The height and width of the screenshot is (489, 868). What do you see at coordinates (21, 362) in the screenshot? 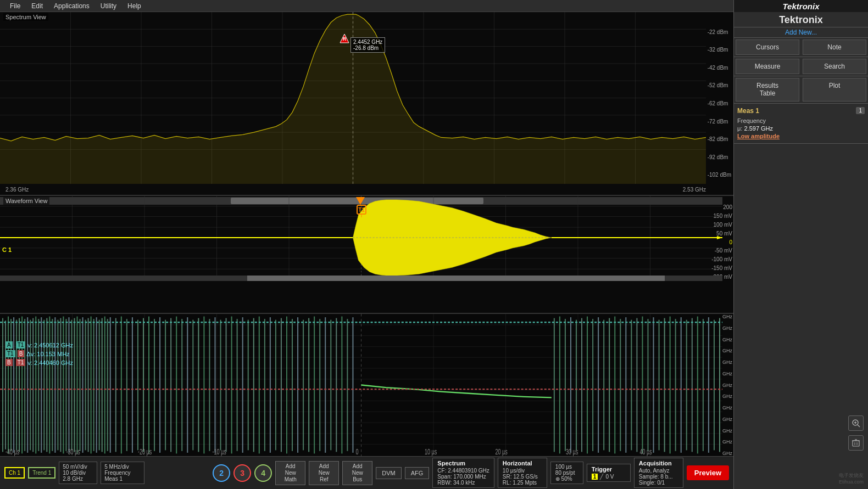
I see `cursor-t1c-label: T1` at bounding box center [21, 362].